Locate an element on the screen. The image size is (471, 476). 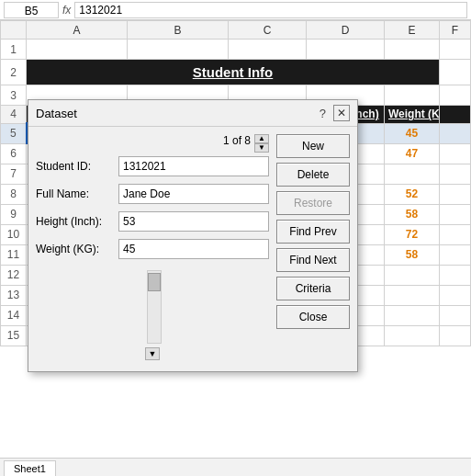
cell-f1 is located at coordinates (455, 50).